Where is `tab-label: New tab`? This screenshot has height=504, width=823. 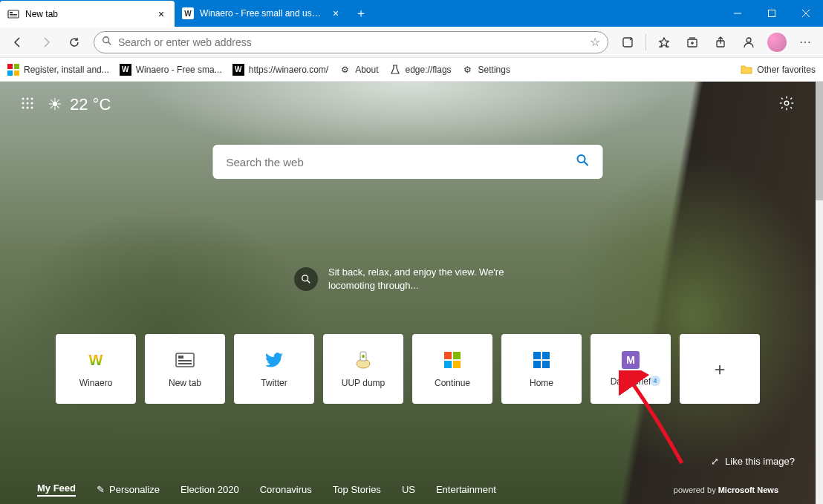 tab-label: New tab is located at coordinates (88, 14).